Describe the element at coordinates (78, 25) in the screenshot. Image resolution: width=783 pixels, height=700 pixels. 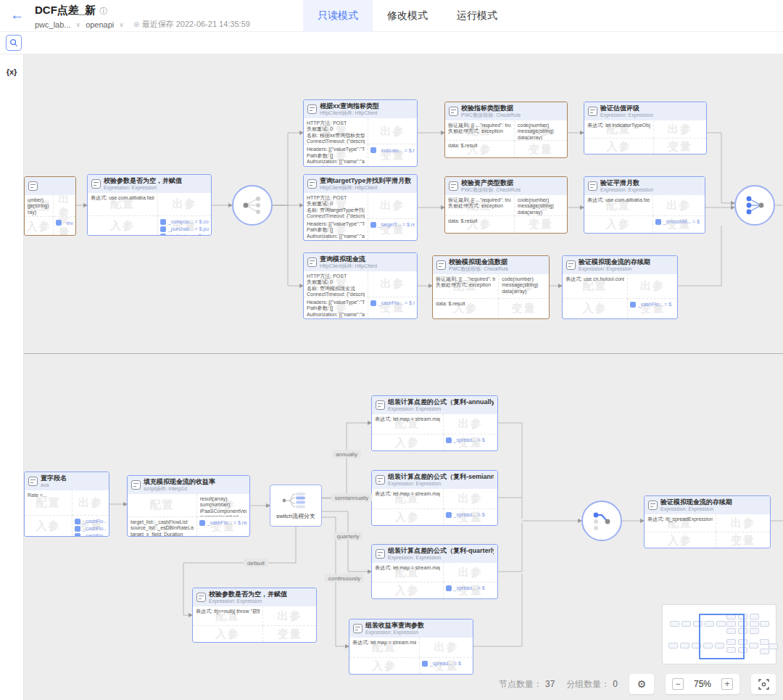
I see `chevron-down-icon: ∨` at that location.